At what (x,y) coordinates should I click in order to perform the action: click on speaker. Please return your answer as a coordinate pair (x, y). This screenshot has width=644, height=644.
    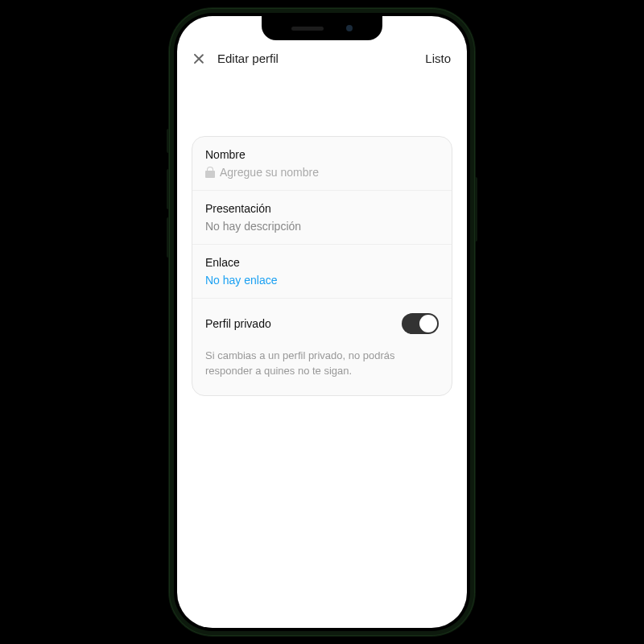
    Looking at the image, I should click on (308, 29).